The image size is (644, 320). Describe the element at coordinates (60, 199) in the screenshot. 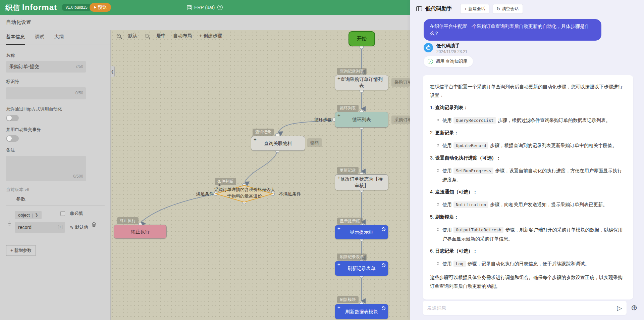

I see `params-title: 参数` at that location.